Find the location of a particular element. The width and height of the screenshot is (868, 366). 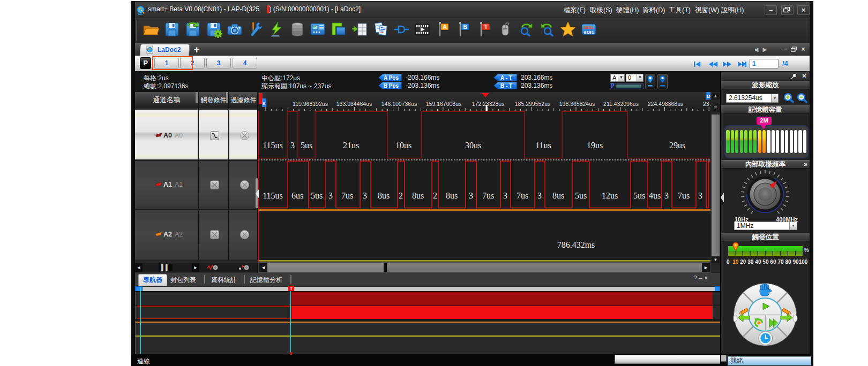

svg-text: 237.5 is located at coordinates (707, 104).